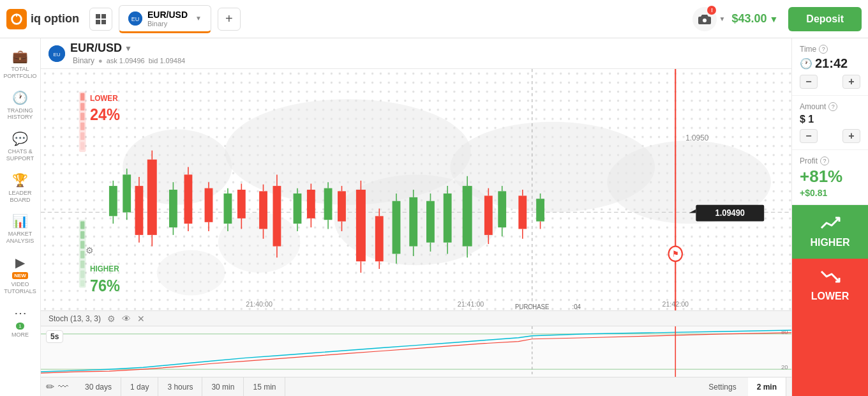  What do you see at coordinates (165, 19) in the screenshot?
I see `instrument-selector: EU EUR/USD Binary ▼` at bounding box center [165, 19].